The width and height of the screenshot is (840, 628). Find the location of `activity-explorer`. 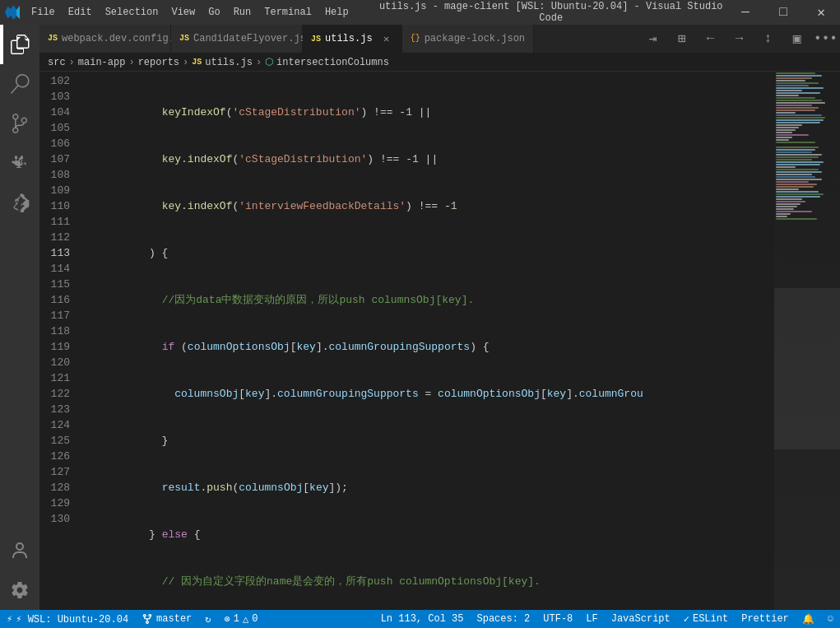

activity-explorer is located at coordinates (20, 44).